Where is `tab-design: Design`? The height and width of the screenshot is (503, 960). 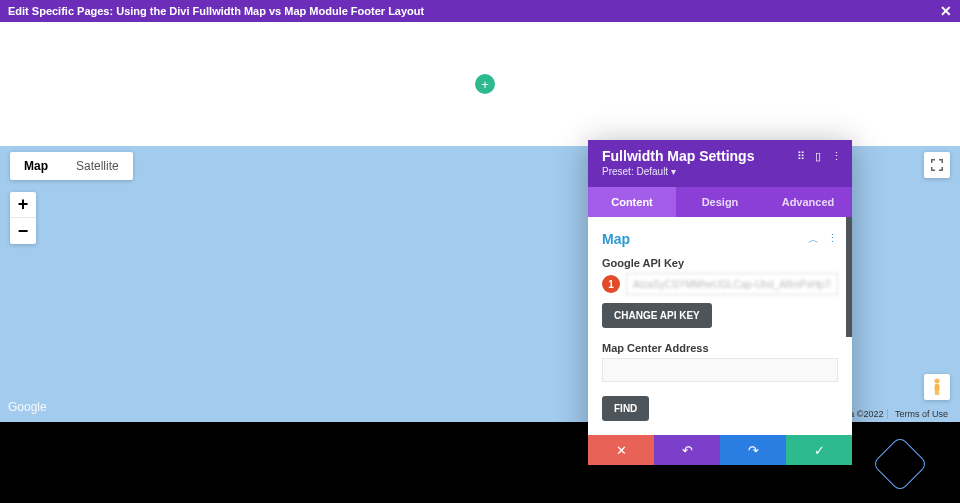 tab-design: Design is located at coordinates (720, 202).